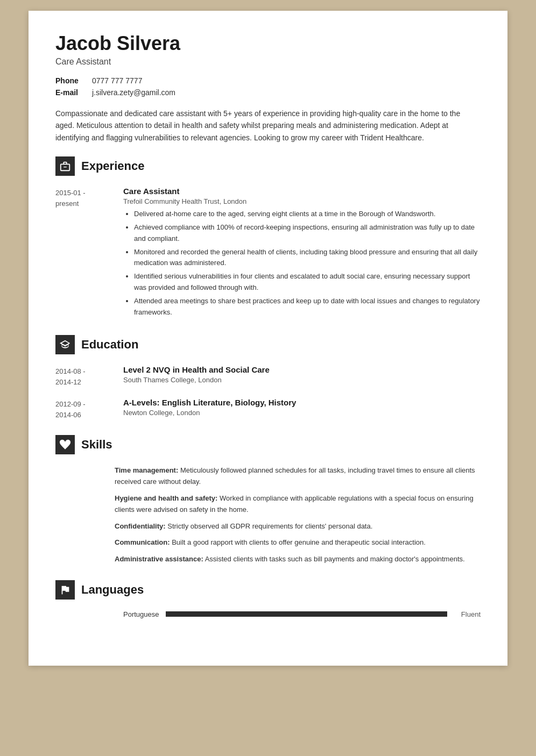  I want to click on bullet-item: Delivered at-home care to the aged, serv…, so click(307, 214).